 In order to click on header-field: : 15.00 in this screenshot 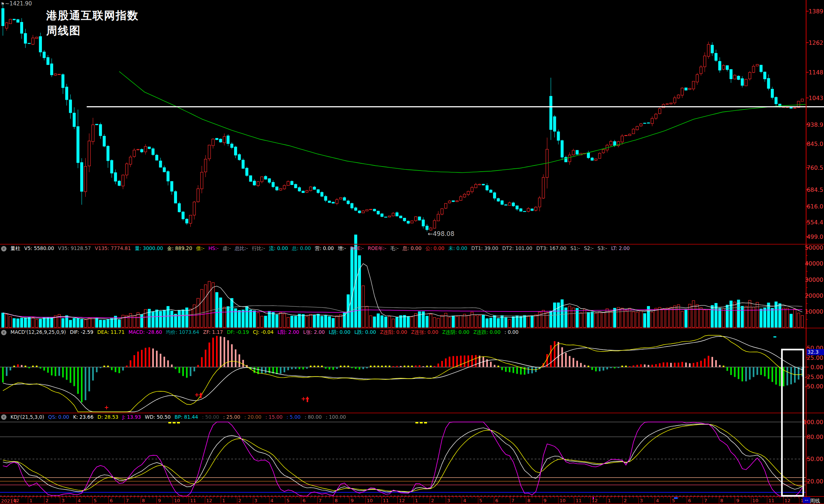, I will do `click(274, 417)`.